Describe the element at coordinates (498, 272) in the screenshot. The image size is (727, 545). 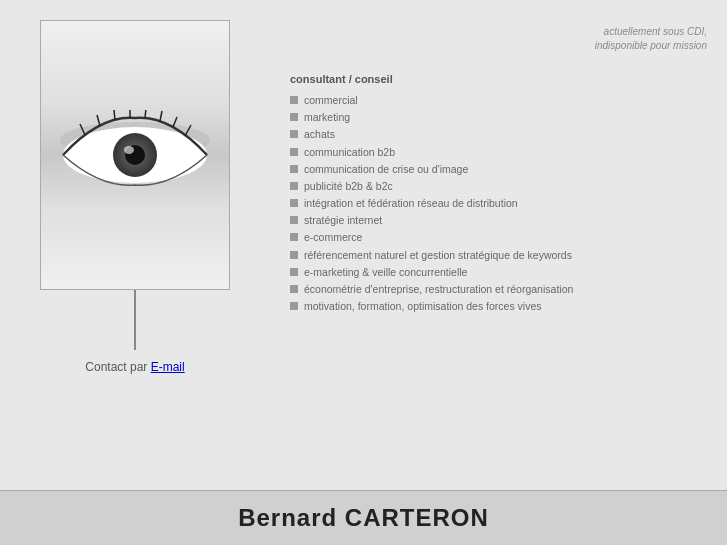
I see `service-item: e-marketing & veille concurrentielle` at that location.